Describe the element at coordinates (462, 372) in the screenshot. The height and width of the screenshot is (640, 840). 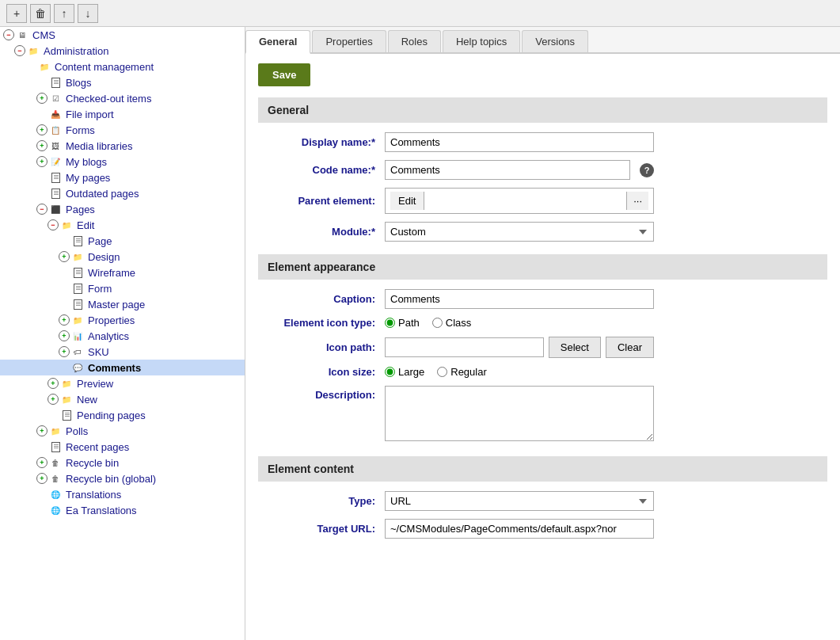
I see `icon-size-regular-label: Regular` at that location.